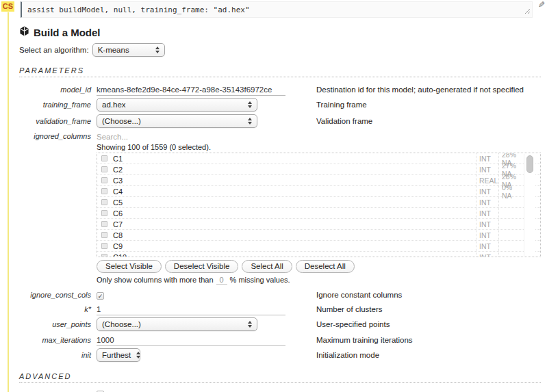  Describe the element at coordinates (511, 192) in the screenshot. I see `column-na: 0% NA` at that location.